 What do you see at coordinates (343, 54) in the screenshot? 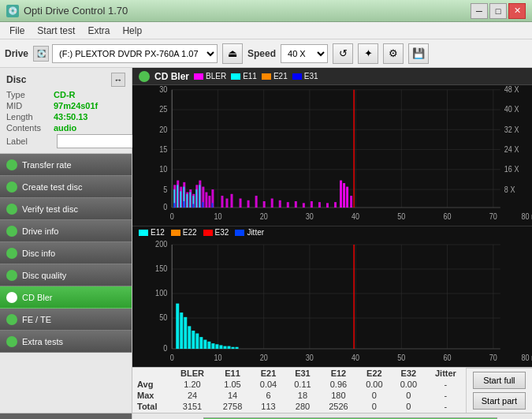
I see `refresh-button: ↺` at bounding box center [343, 54].